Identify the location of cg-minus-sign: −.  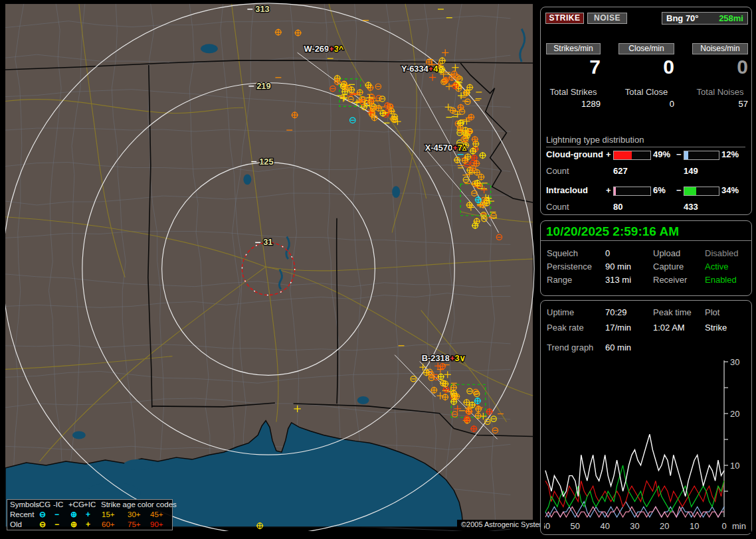
(679, 154).